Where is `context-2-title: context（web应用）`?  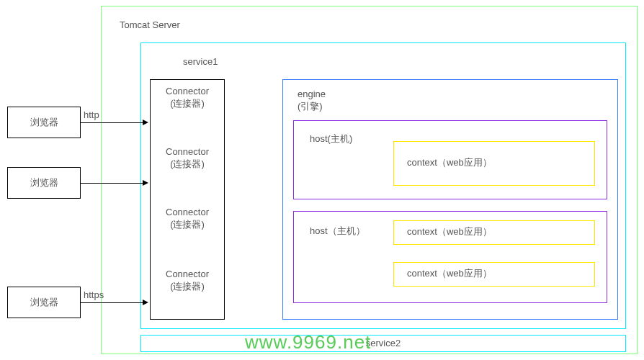
context-2-title: context（web应用） is located at coordinates (450, 232).